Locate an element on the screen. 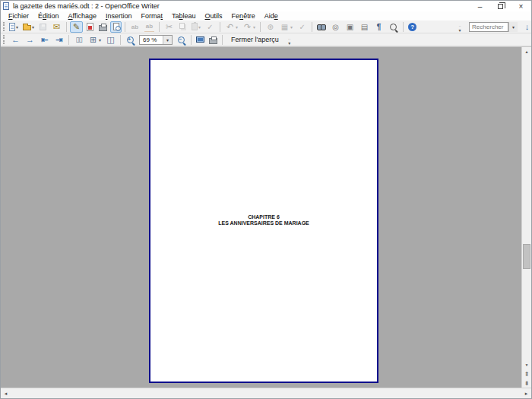 The image size is (532, 399). standard-toolbar-options-button: ▾ is located at coordinates (460, 27).